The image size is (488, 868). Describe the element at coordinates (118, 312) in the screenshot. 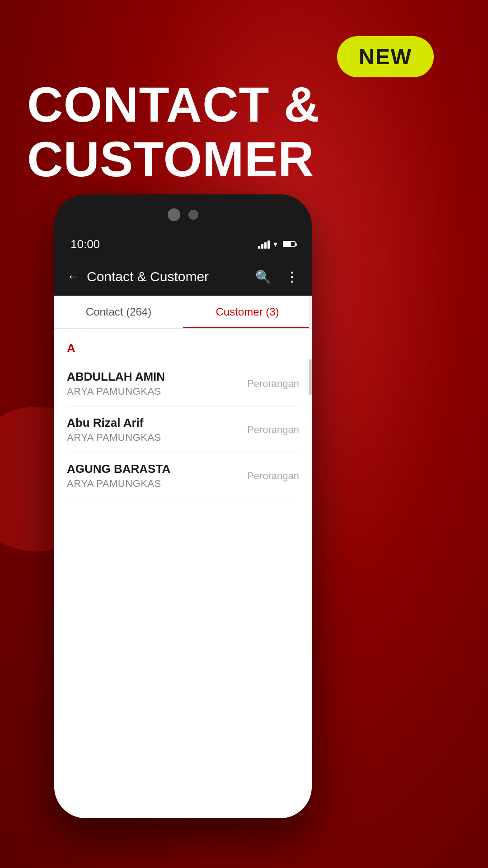

I see `tab-contact: Contact (264)` at that location.